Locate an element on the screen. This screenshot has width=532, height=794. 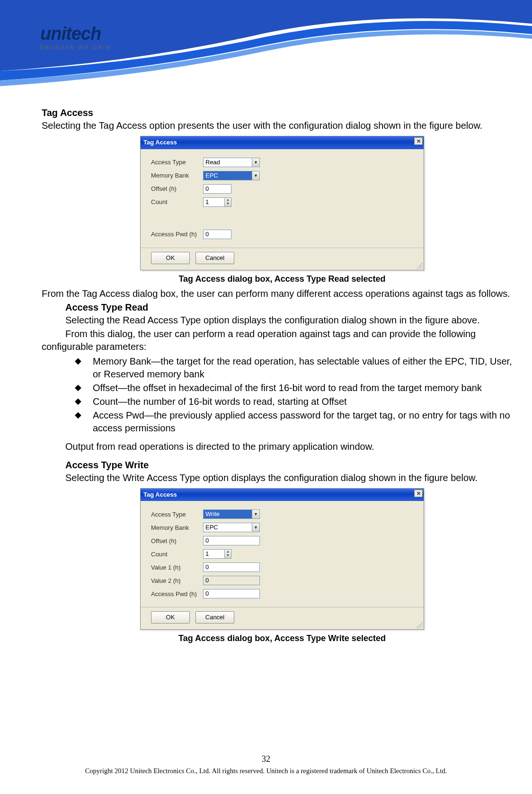
tag-access-dialog-write: Tag Access ✕ Access Type Write▼ Memory B… is located at coordinates (282, 559).